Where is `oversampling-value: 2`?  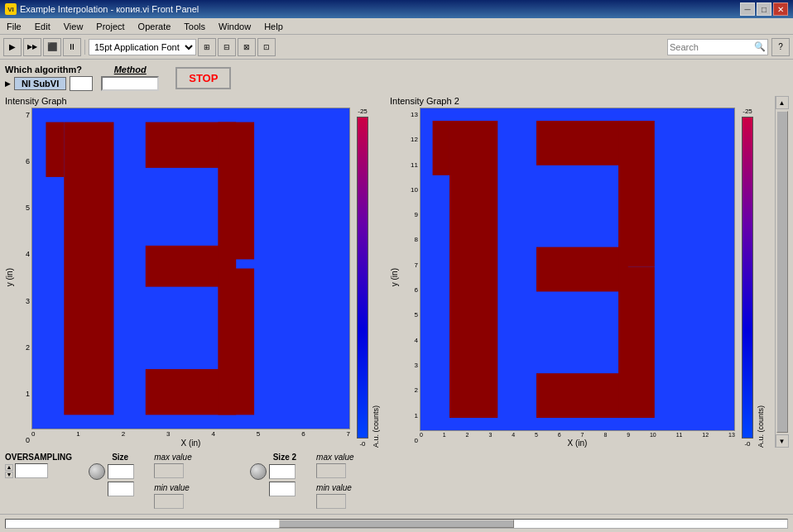
oversampling-value: 2 is located at coordinates (31, 471).